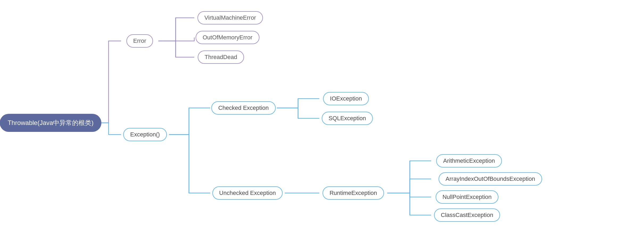  I want to click on node-throwable: Throwable(Java中异常的根类), so click(51, 123).